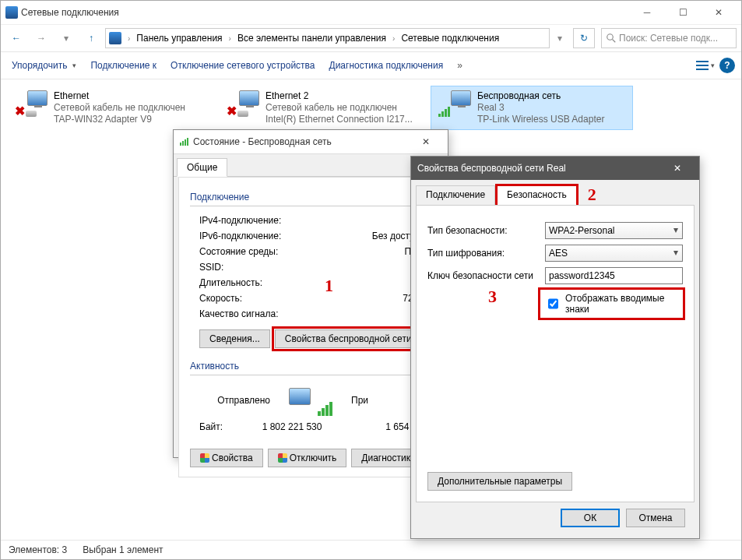 The width and height of the screenshot is (742, 560). I want to click on close-button: ✕, so click(719, 12).